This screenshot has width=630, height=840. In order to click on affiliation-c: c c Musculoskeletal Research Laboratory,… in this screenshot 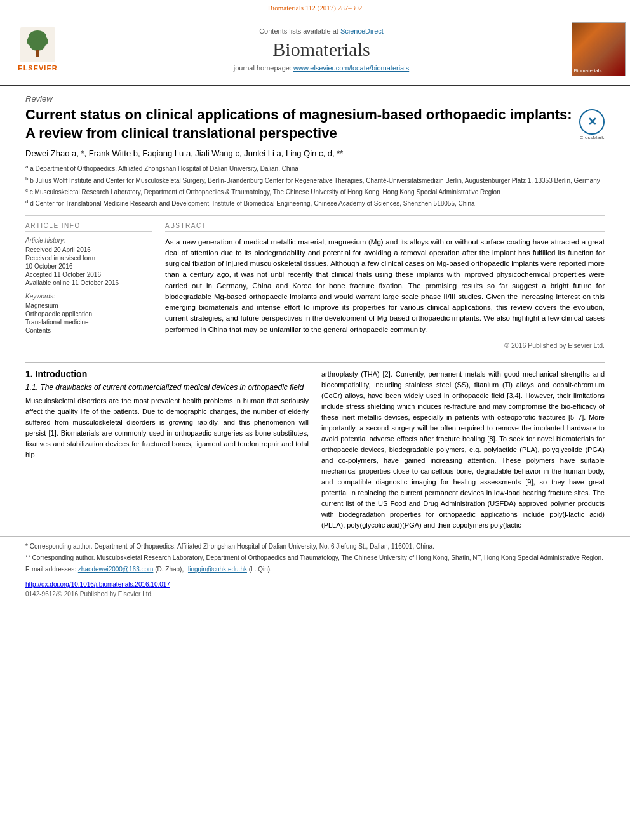, I will do `click(315, 192)`.